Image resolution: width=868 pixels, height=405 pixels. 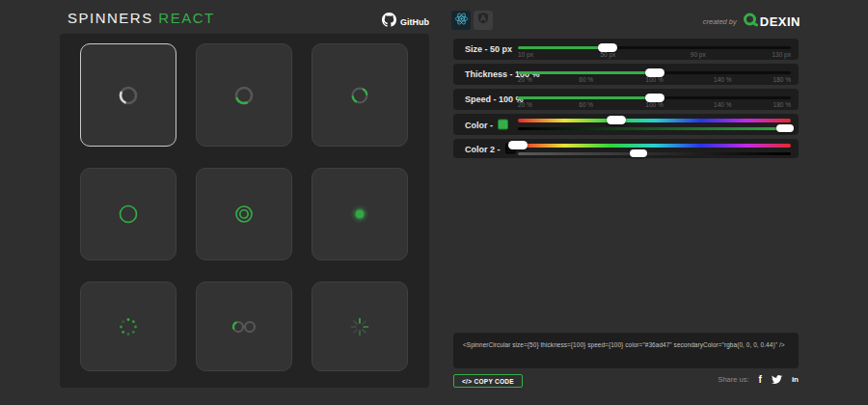 I want to click on page-title-accent: REACT, so click(x=186, y=17).